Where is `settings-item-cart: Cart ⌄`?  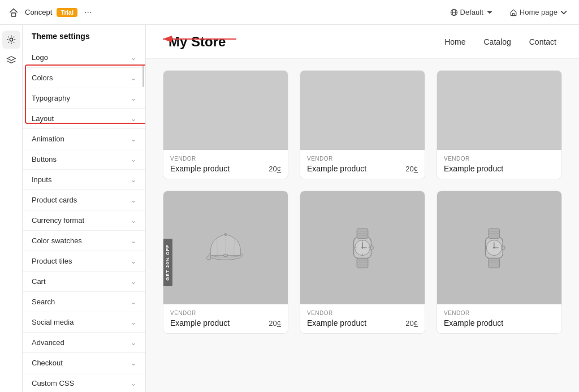 settings-item-cart: Cart ⌄ is located at coordinates (84, 282).